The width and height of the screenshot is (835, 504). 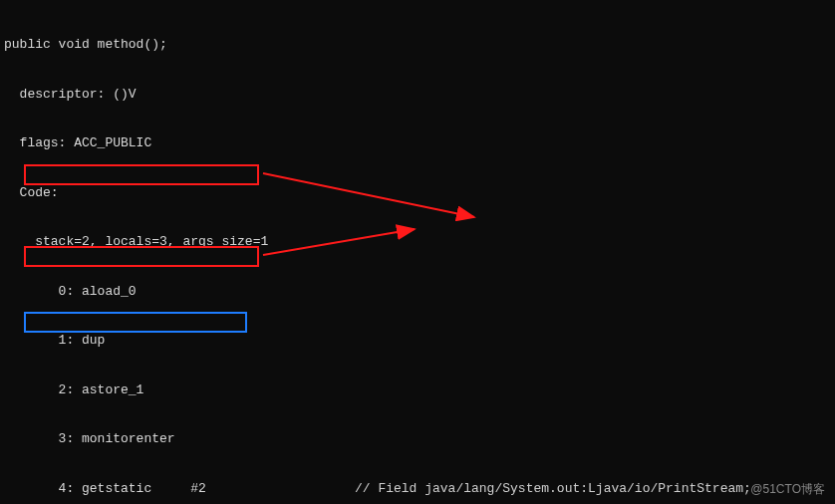 What do you see at coordinates (179, 490) in the screenshot?
I see `code-line: 4: getstatic #2` at bounding box center [179, 490].